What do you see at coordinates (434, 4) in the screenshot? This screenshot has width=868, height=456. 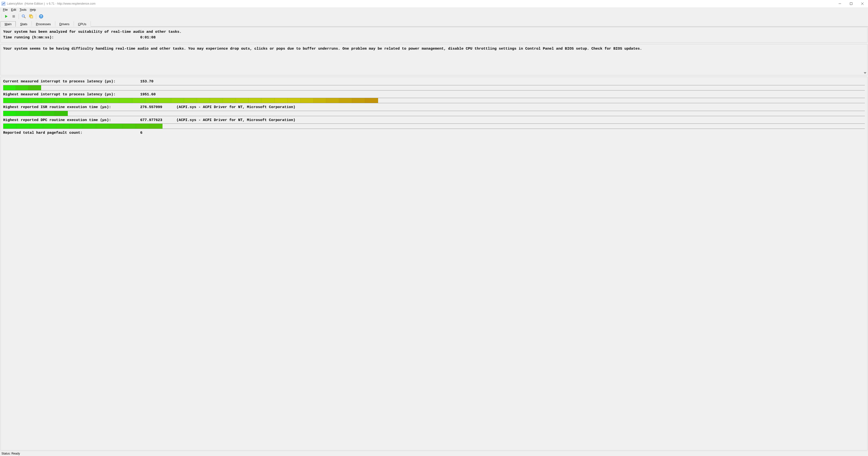 I see `titlebar: LatencyMon (Home Edition ) v 6.71 - http…` at bounding box center [434, 4].